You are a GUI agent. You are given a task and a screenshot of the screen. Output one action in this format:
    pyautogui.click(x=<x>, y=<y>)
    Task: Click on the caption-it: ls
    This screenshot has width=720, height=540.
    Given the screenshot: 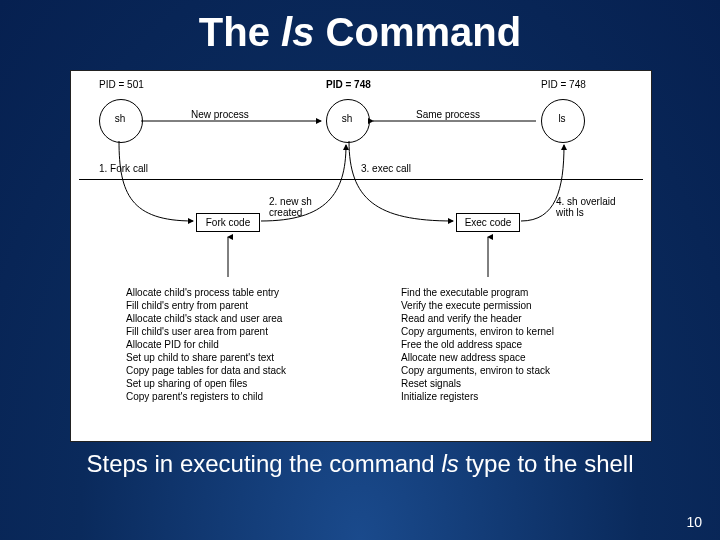 What is the action you would take?
    pyautogui.click(x=450, y=464)
    